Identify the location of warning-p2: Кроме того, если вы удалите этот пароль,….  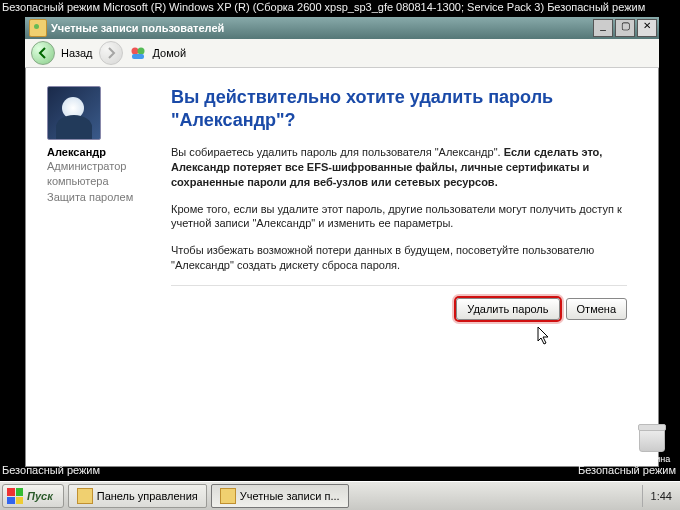
(399, 217).